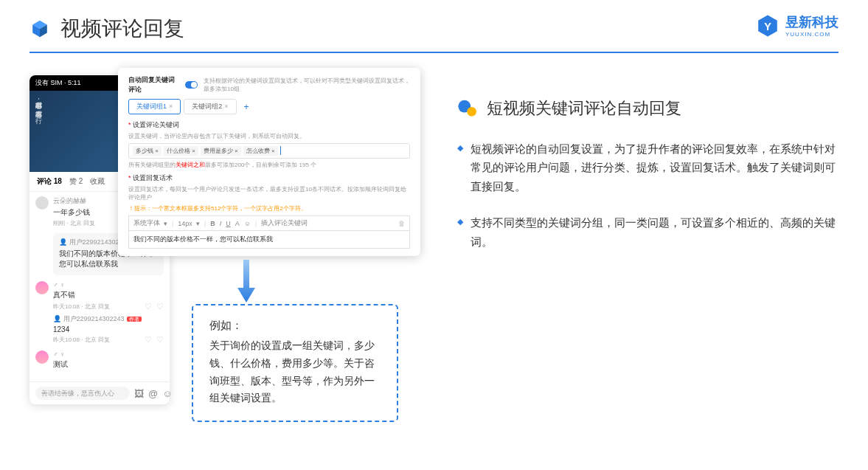  I want to click on reply-tip: ！提示：一个富文本框最多支持512个字符，一个汉字占用2个字符。, so click(269, 208).